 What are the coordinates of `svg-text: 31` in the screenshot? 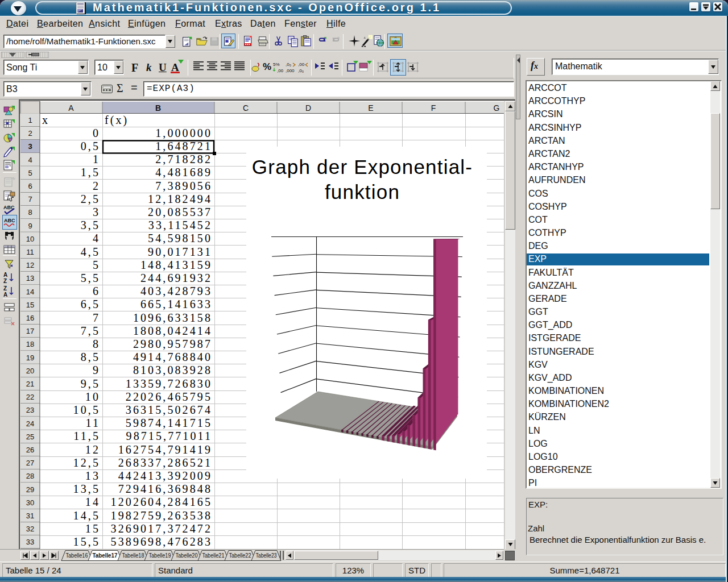 It's located at (30, 516).